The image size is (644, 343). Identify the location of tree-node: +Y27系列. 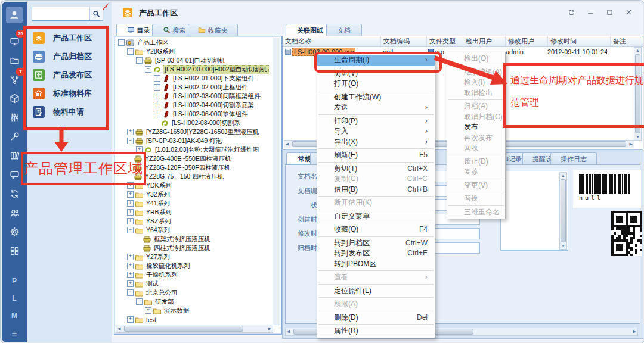
(194, 257).